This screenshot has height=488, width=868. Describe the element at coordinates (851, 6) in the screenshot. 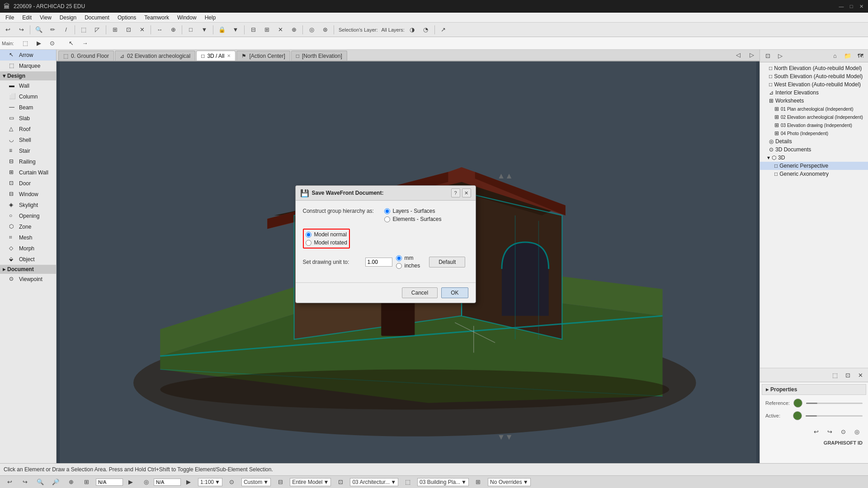

I see `maximize-button: □` at that location.